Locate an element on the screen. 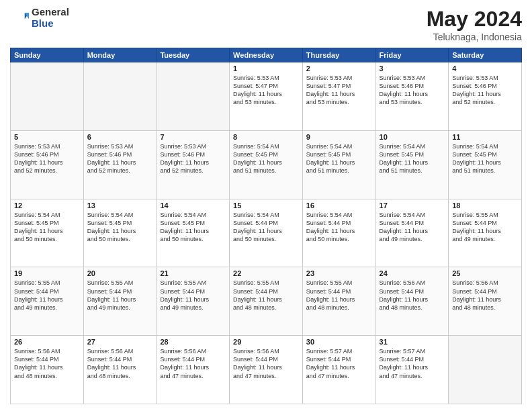 The image size is (532, 411). table-row: 27Sunrise: 5:56 AM Sunset: 5:44 PM Dayli… is located at coordinates (120, 370).